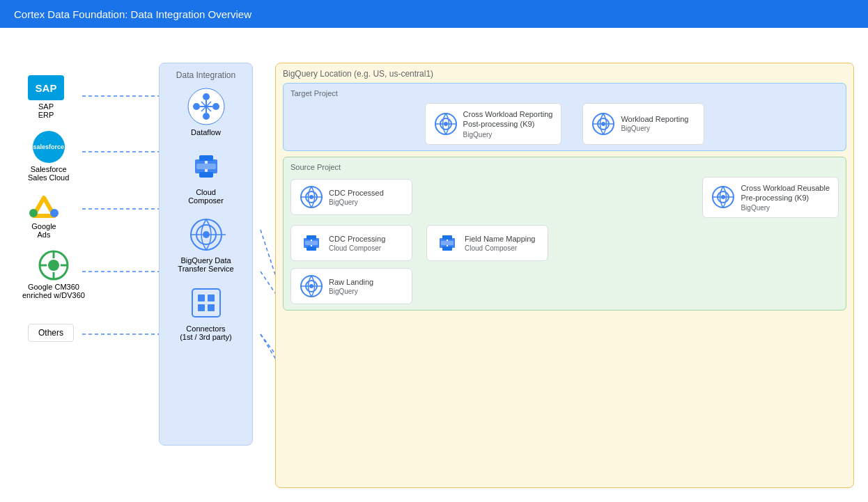 Image resolution: width=868 pixels, height=502 pixels. What do you see at coordinates (564, 124) in the screenshot?
I see `target-project-boxes: Cross Workload ReportingPost-processing …` at bounding box center [564, 124].